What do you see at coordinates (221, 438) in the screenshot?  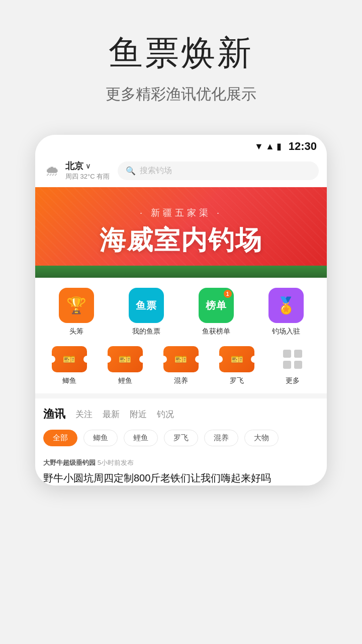 I see `filter-chip-hunyang: 混养` at bounding box center [221, 438].